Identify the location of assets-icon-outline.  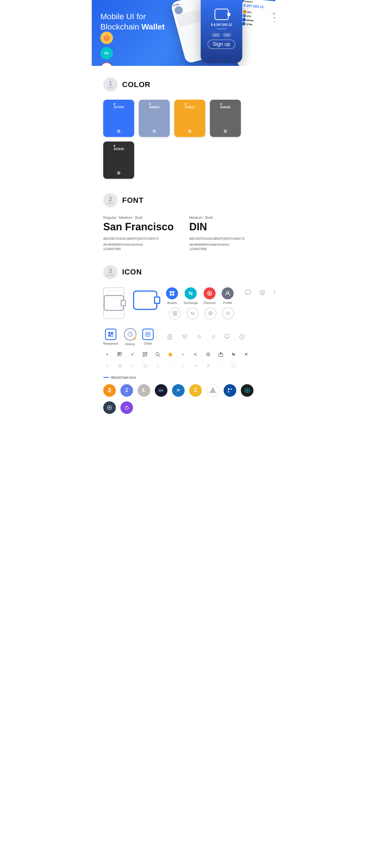
(175, 313).